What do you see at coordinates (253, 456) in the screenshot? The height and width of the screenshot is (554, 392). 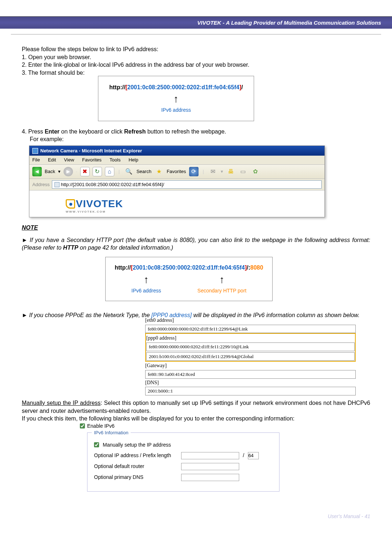 I see `prefix-length-input` at bounding box center [253, 456].